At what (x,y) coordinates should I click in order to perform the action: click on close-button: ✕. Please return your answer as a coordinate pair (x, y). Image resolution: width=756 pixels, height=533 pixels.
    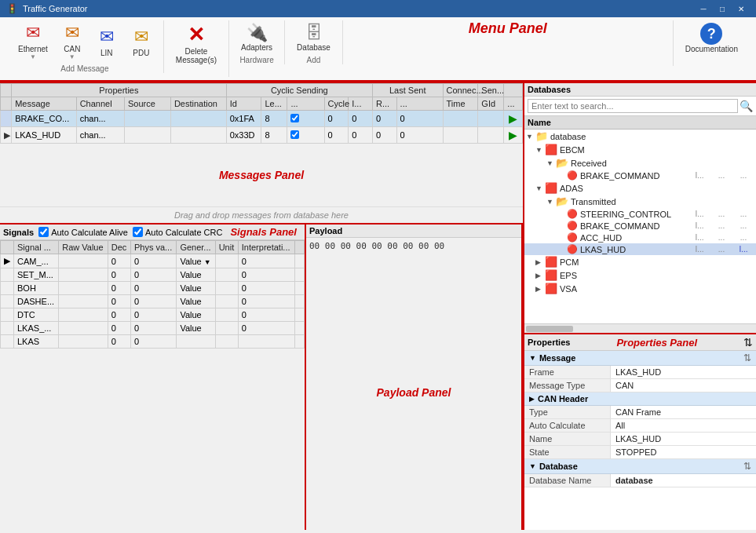
    Looking at the image, I should click on (741, 9).